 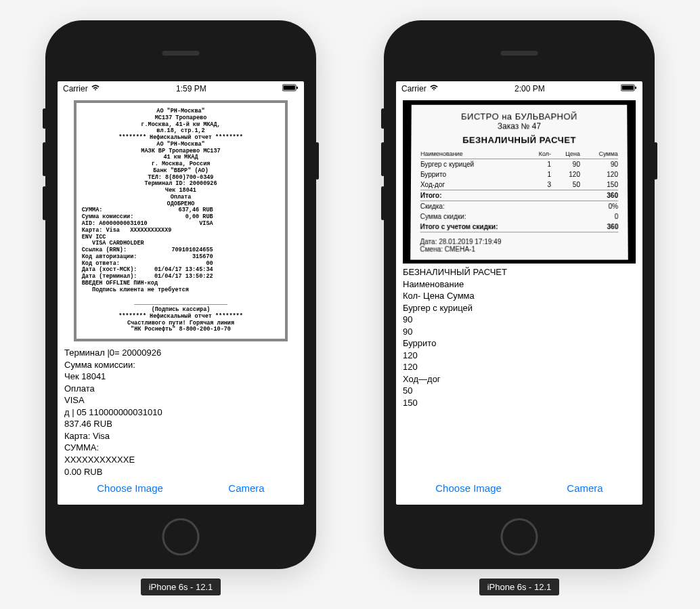 What do you see at coordinates (519, 379) in the screenshot?
I see `ocr-line: Ход—дог` at bounding box center [519, 379].